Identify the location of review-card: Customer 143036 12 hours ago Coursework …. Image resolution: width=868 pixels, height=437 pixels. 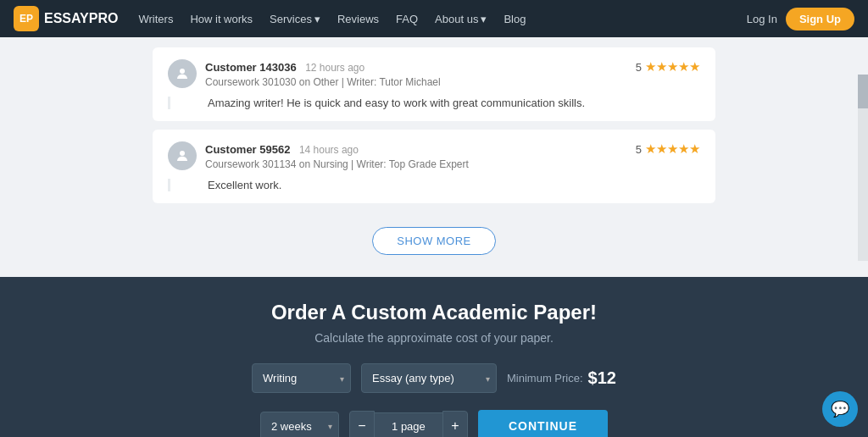
(434, 85).